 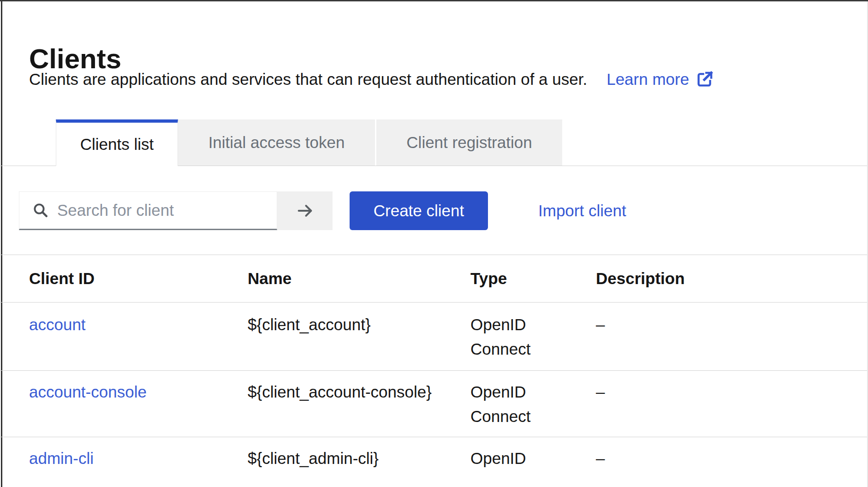 I want to click on search-submit-button, so click(x=305, y=211).